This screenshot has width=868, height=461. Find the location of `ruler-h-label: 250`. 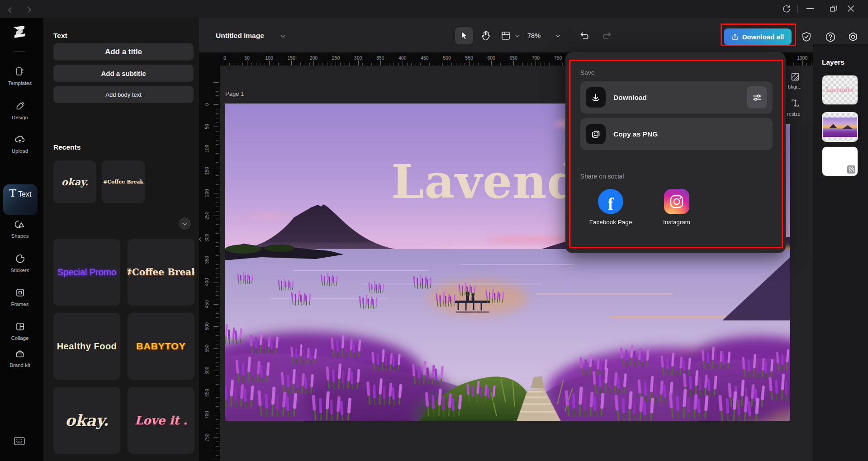

ruler-h-label: 250 is located at coordinates (336, 58).